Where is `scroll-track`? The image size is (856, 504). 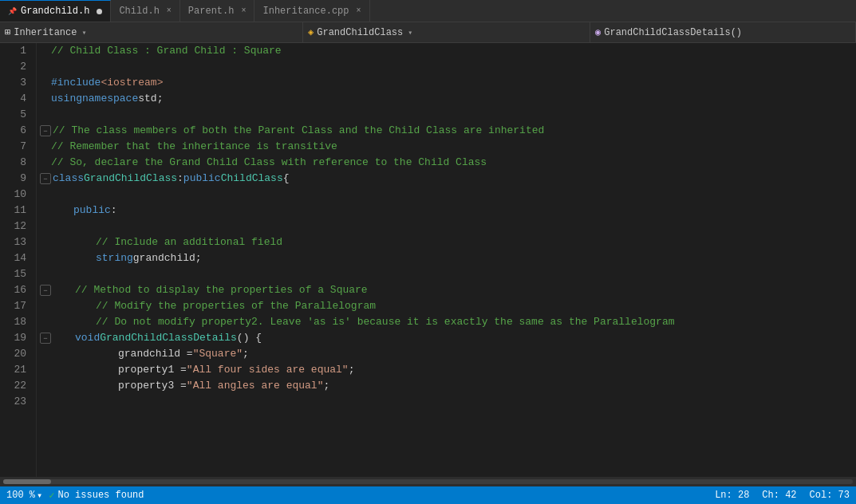 scroll-track is located at coordinates (428, 482).